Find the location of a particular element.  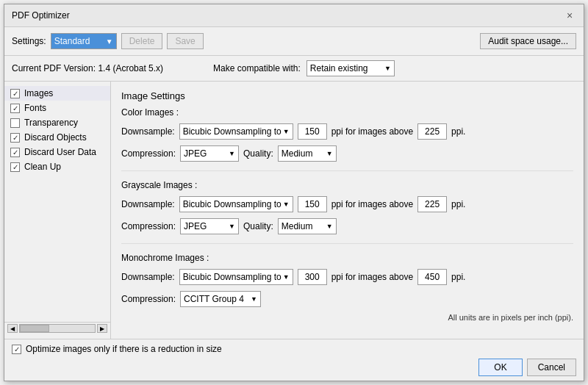

color-compression-value: JPEG is located at coordinates (196, 154).